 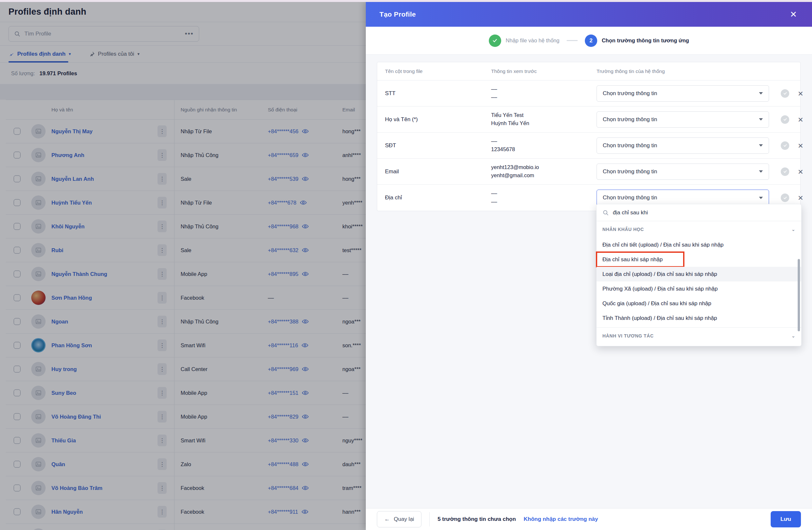 What do you see at coordinates (794, 14) in the screenshot?
I see `close-icon: ✕` at bounding box center [794, 14].